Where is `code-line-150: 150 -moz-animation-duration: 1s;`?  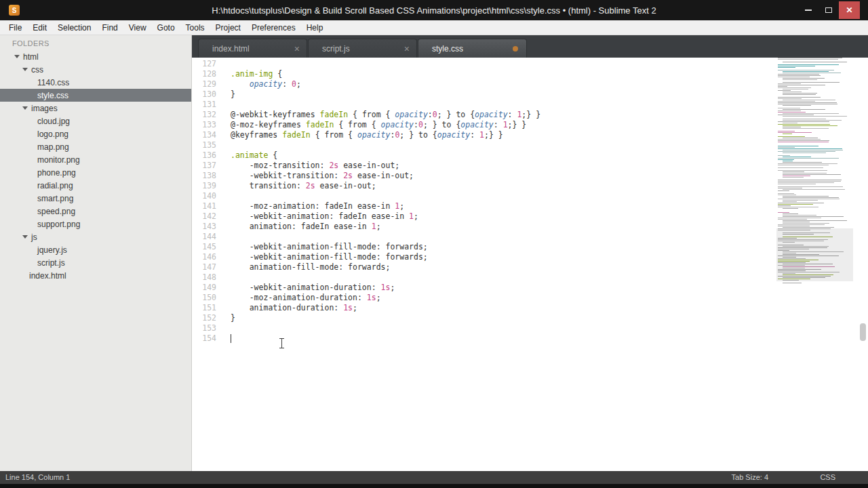 code-line-150: 150 -moz-animation-duration: 1s; is located at coordinates (366, 298).